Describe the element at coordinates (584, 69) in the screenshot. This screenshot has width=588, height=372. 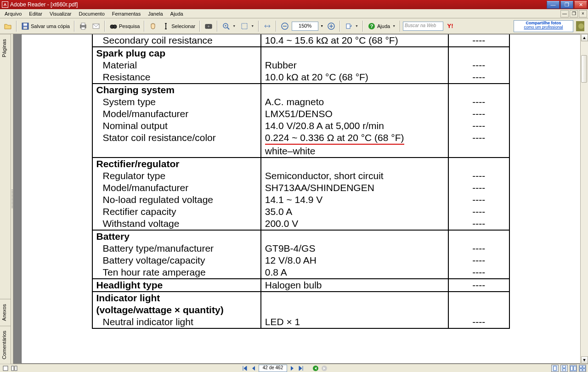
I see `scroll-thumb` at that location.